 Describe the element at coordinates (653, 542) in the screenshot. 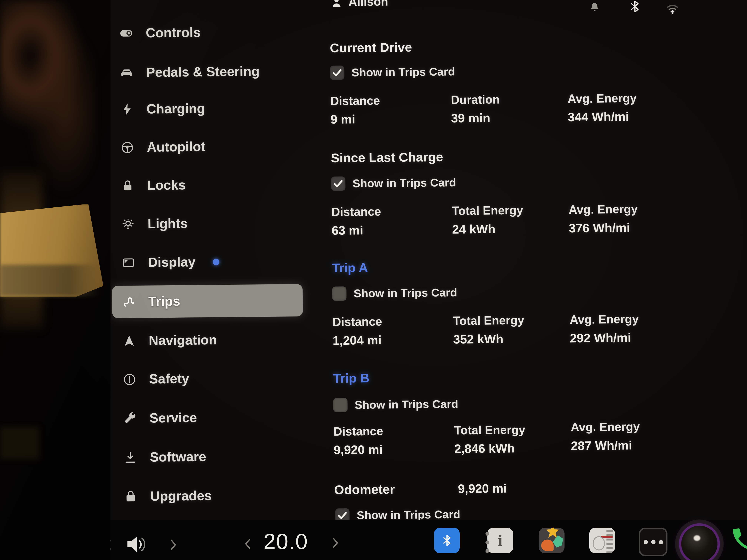

I see `app-launcher-icon` at that location.